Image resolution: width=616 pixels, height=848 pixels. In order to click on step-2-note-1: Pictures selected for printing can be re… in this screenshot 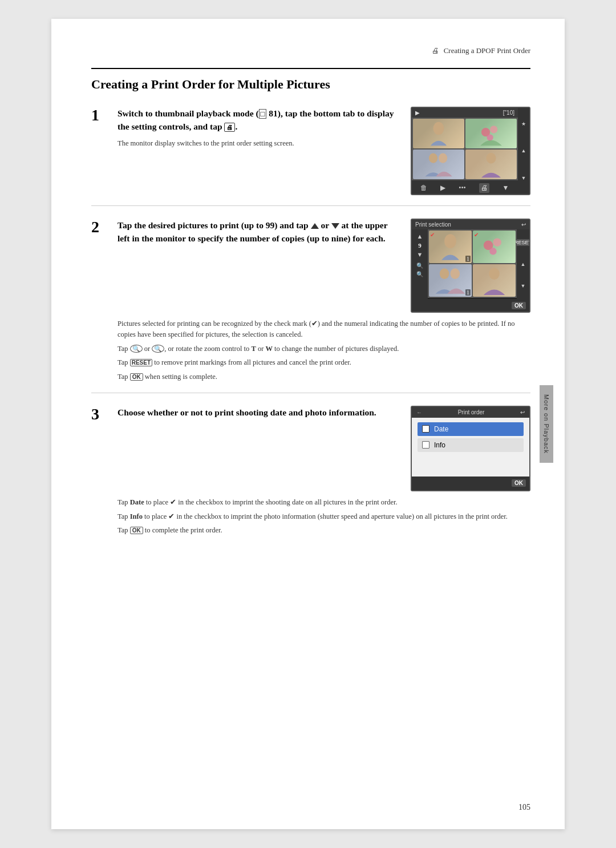, I will do `click(324, 329)`.